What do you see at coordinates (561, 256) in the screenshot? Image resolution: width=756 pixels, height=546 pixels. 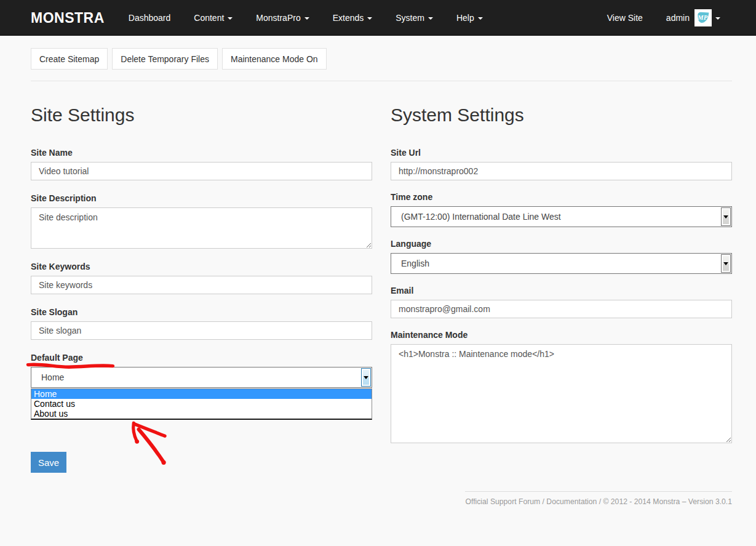 I see `language-group: Language English` at bounding box center [561, 256].